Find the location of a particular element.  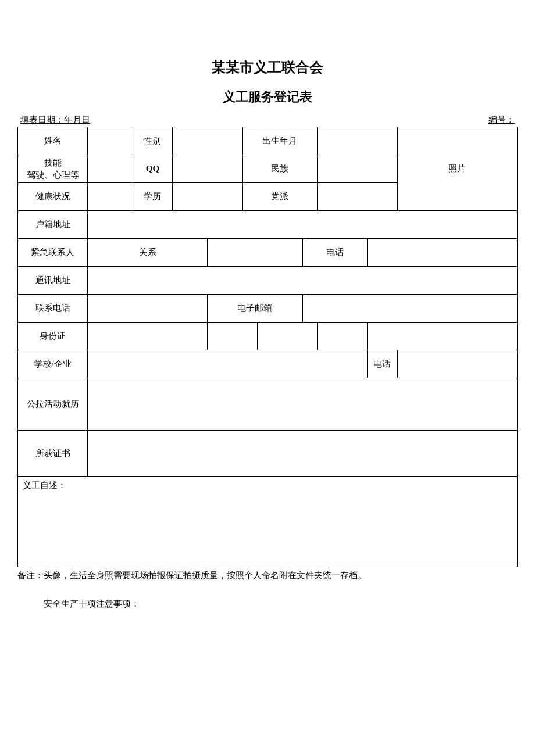

contact-phone-label: 联系电话 is located at coordinates (53, 309).